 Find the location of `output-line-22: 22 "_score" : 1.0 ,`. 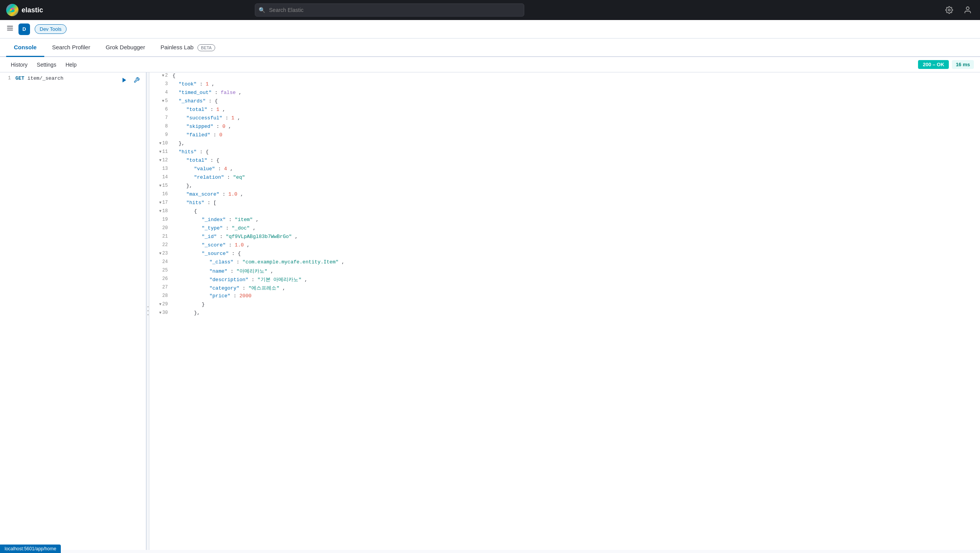

output-line-22: 22 "_score" : 1.0 , is located at coordinates (565, 246).